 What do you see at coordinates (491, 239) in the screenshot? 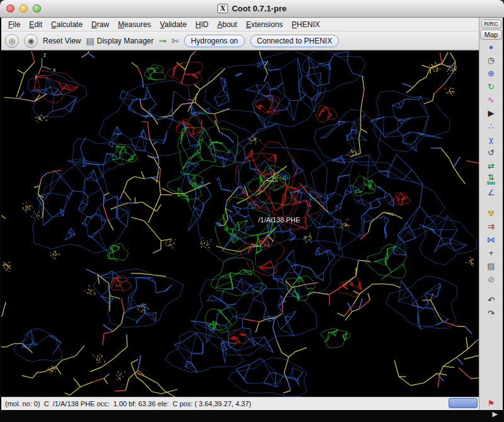
I see `add-terminal-residue-icon: ⋈` at bounding box center [491, 239].